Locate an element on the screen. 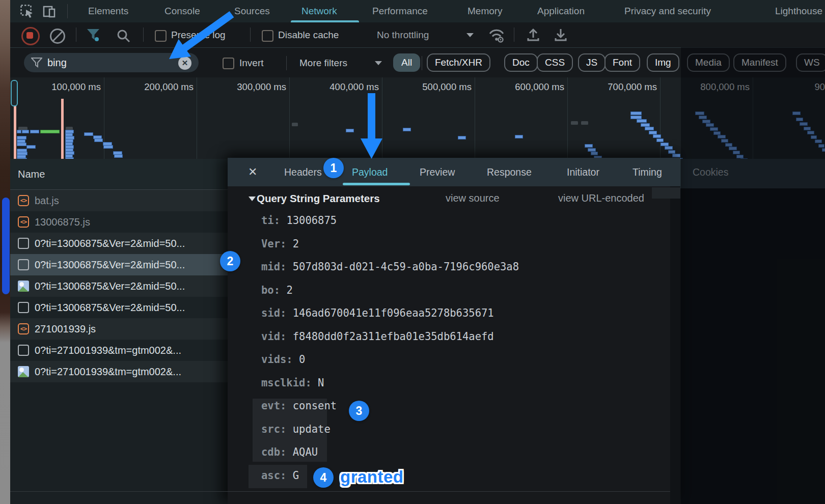 This screenshot has height=504, width=825. chip-img: Img is located at coordinates (663, 63).